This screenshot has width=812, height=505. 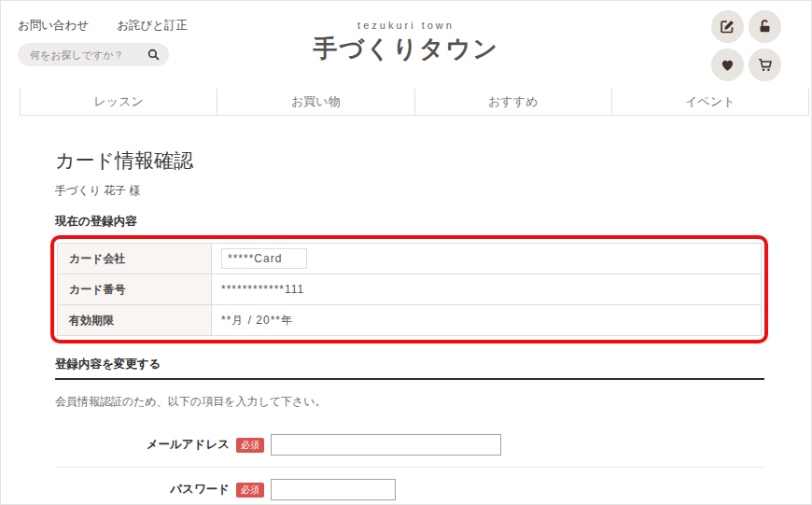 What do you see at coordinates (410, 222) in the screenshot?
I see `current-registration-label: 現在の登録内容` at bounding box center [410, 222].